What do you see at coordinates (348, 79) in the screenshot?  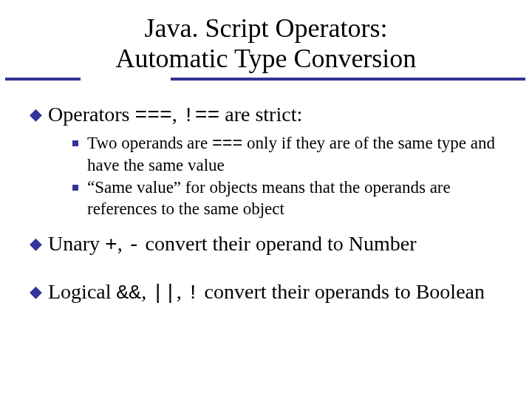 I see `title-underline-right` at bounding box center [348, 79].